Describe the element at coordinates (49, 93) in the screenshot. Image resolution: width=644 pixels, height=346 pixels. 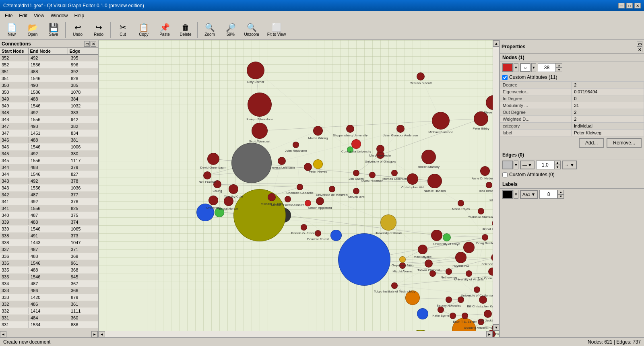
I see `table-row: 350 1586 1078` at that location.